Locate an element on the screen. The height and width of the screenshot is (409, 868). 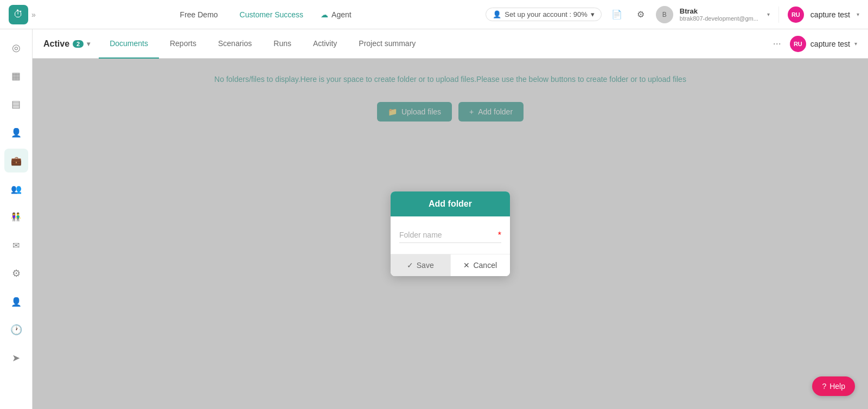
sidebar: ◎ ▦ ▤ 👤 💼 👥 👫 ✉ ⚙ 👤 🕐 ➤ is located at coordinates (16, 219).